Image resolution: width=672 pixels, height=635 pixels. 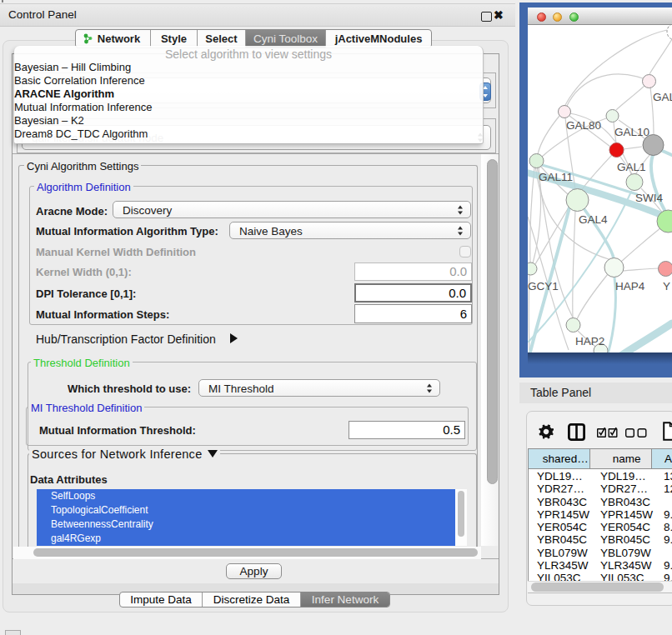 What do you see at coordinates (584, 125) in the screenshot?
I see `svg-text: GAL80` at bounding box center [584, 125].